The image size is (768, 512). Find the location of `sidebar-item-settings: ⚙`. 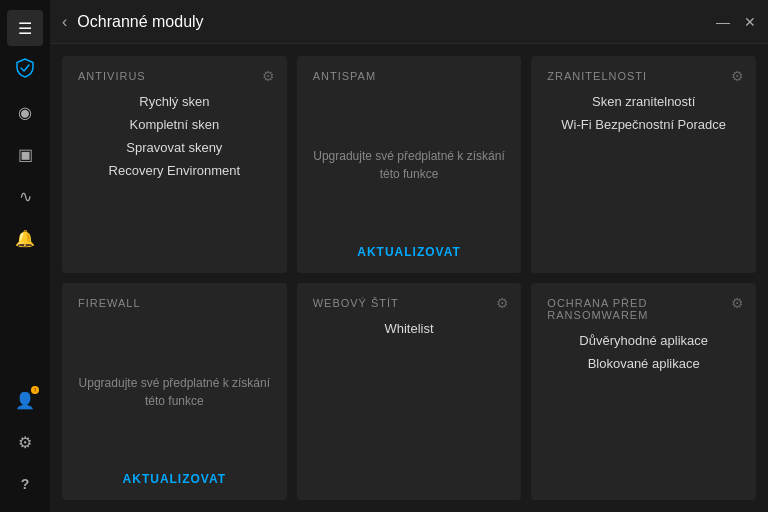

sidebar-item-settings: ⚙ is located at coordinates (25, 442).